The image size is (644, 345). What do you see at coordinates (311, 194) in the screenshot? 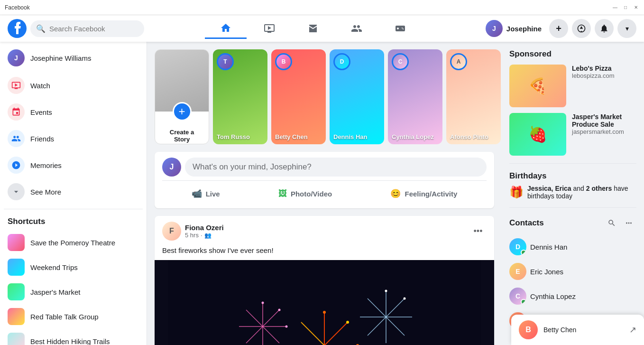
I see `photo-label: Photo/Video` at bounding box center [311, 194].